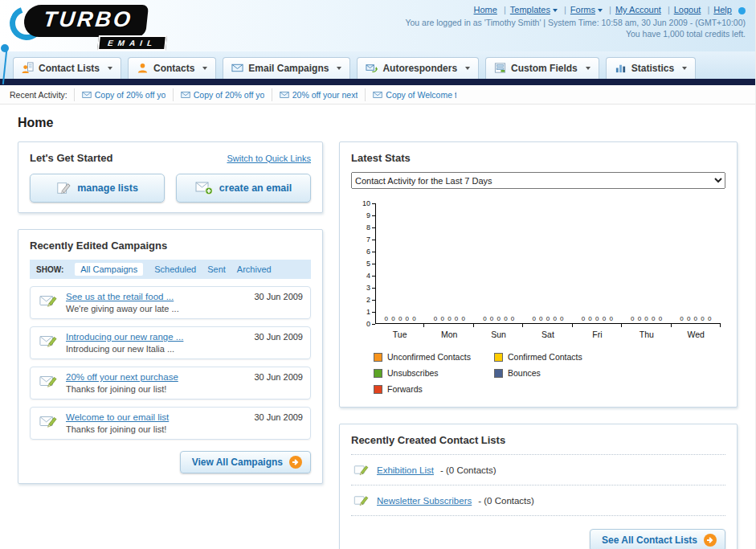 This screenshot has width=756, height=549. What do you see at coordinates (651, 68) in the screenshot?
I see `tab-statistics: Statistics` at bounding box center [651, 68].